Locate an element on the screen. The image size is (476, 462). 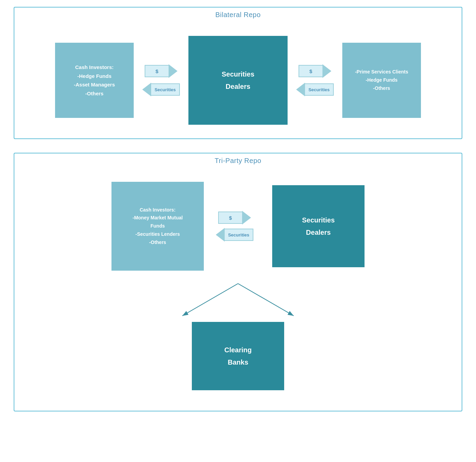
bilateral-right-arrows: $ Securities is located at coordinates (315, 80).